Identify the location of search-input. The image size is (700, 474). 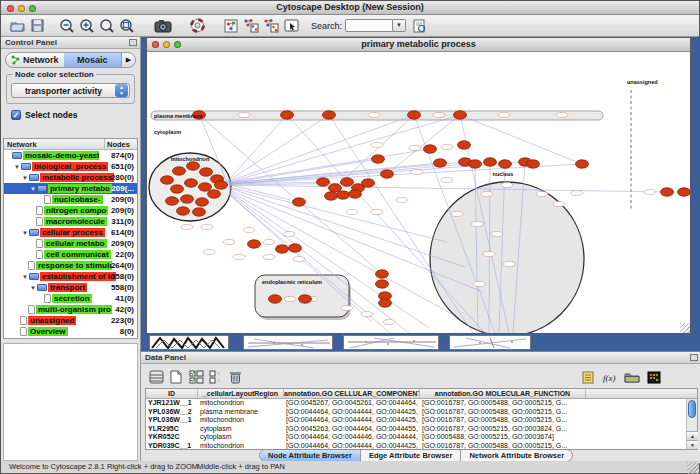
(369, 26).